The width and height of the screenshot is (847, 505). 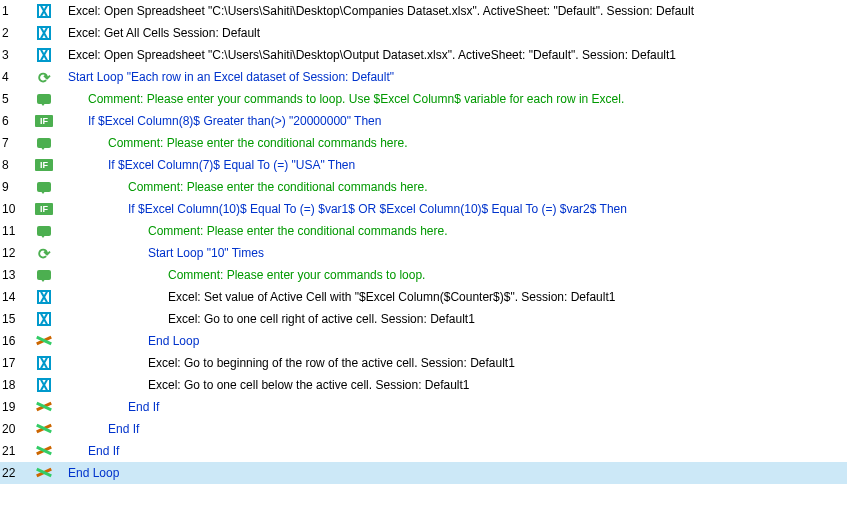 I want to click on code-line: 22End Loop, so click(x=424, y=473).